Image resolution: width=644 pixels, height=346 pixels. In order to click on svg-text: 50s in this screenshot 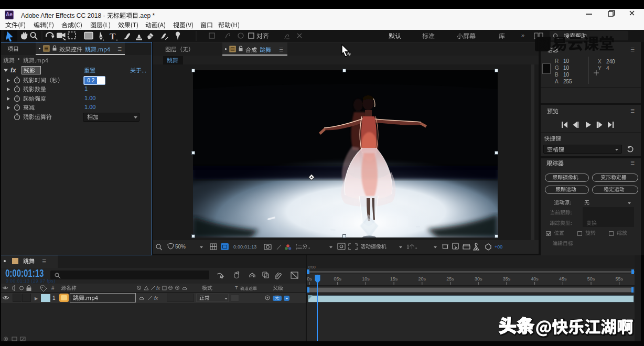, I will do `click(592, 279)`.